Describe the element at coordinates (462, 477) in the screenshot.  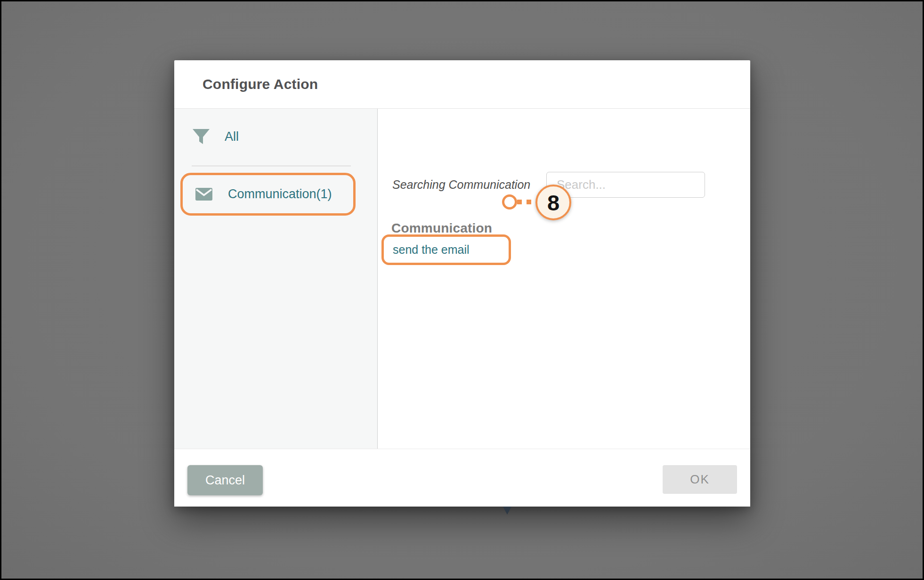
I see `dialog-footer: Cancel OK` at that location.